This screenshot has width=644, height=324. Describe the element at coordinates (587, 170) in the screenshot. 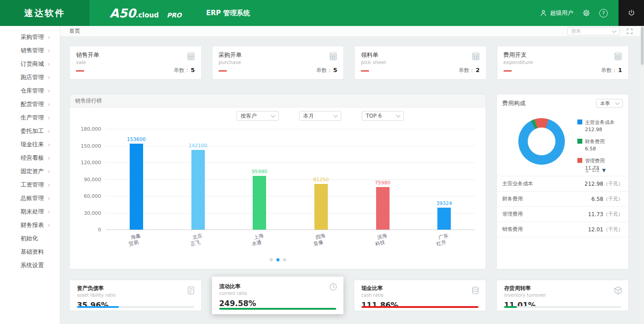

I see `page-up-icon: ▲` at that location.